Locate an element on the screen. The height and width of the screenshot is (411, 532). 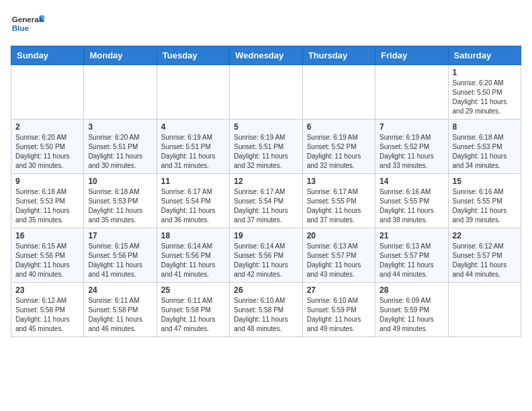
calendar-cell: 14Sunrise: 6:16 AM Sunset: 5:55 PM Dayli… is located at coordinates (412, 201).